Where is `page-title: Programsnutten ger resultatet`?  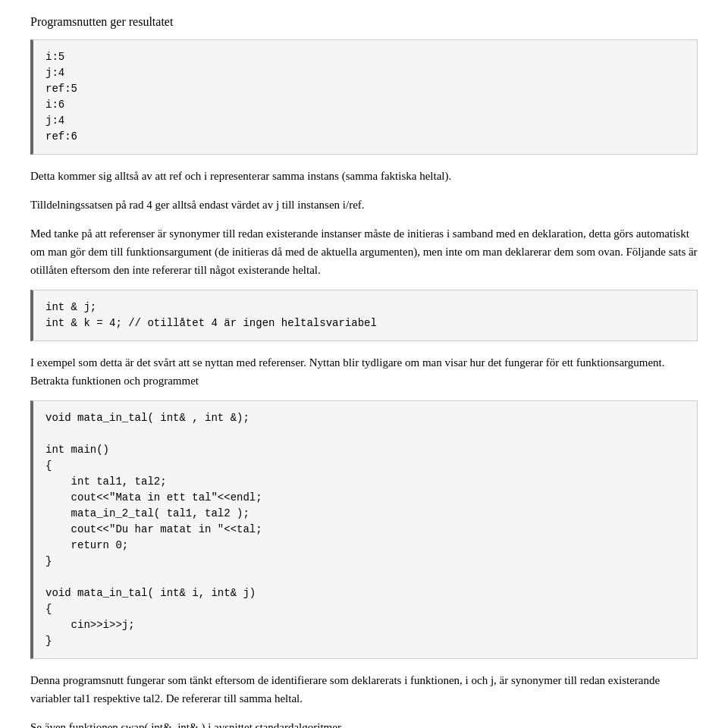 page-title: Programsnutten ger resultatet is located at coordinates (364, 22).